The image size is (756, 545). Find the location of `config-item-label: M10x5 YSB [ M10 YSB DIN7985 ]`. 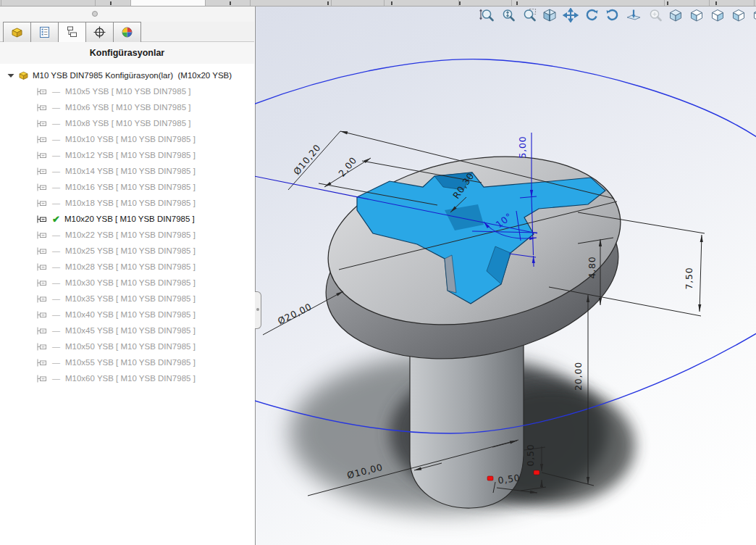

config-item-label: M10x5 YSB [ M10 YSB DIN7985 ] is located at coordinates (127, 91).